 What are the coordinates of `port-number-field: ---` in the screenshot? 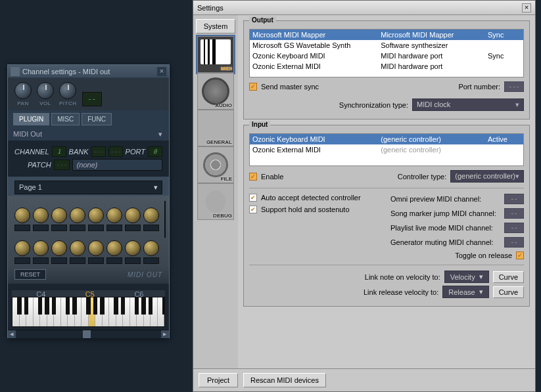 It's located at (514, 87).